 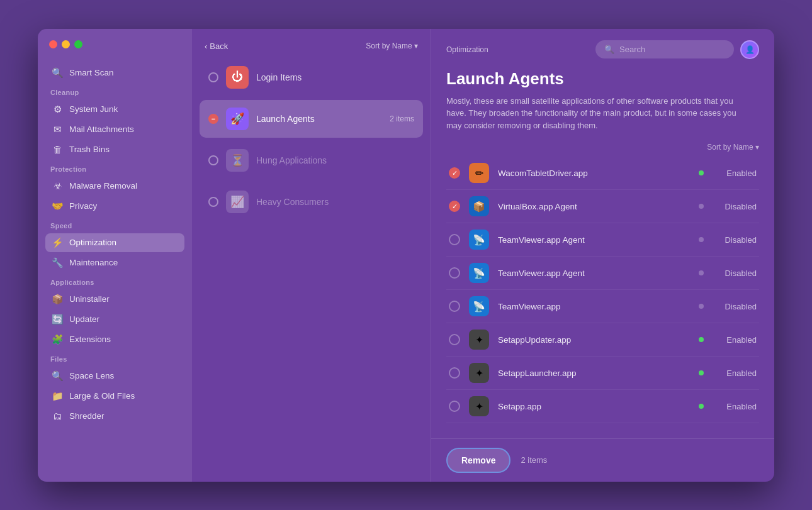 I want to click on sidebar-section-speed: Speed, so click(x=115, y=225).